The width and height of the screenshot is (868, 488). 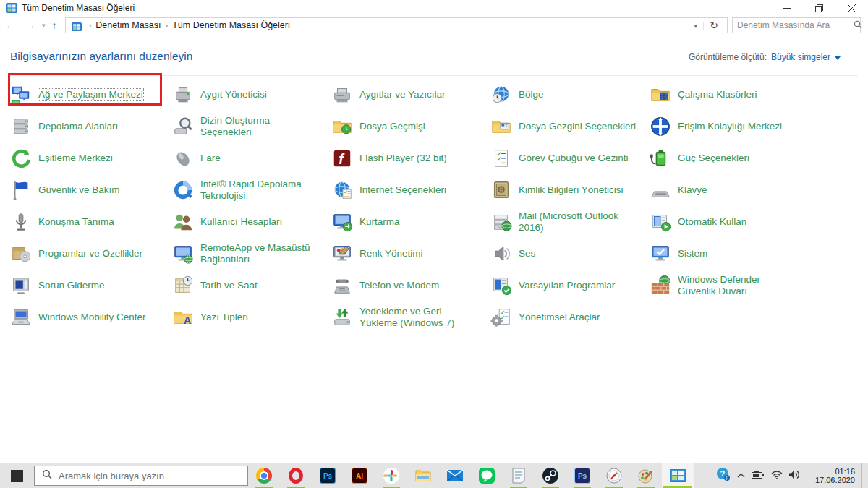 I want to click on control-panel-search, so click(x=796, y=25).